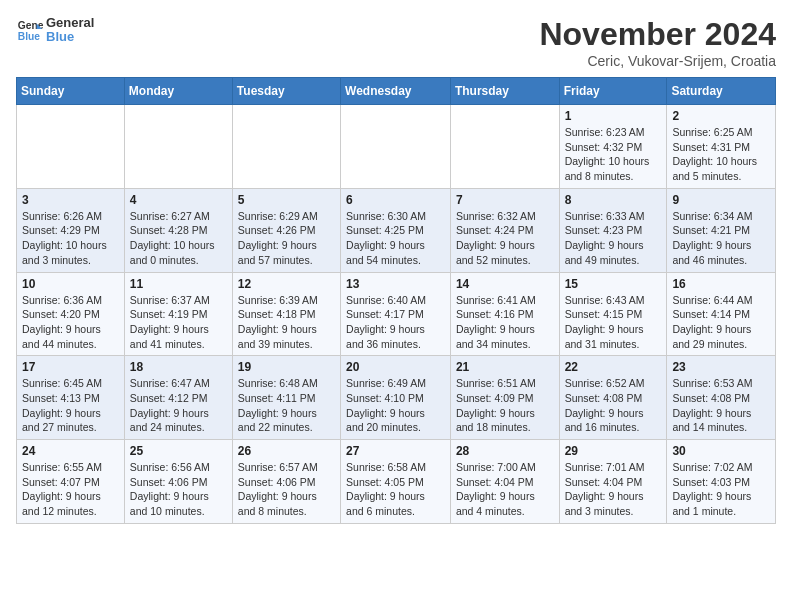  Describe the element at coordinates (396, 490) in the screenshot. I see `day-info: Sunrise: 6:58 AMSunset: 4:05 PMDaylight:…` at that location.